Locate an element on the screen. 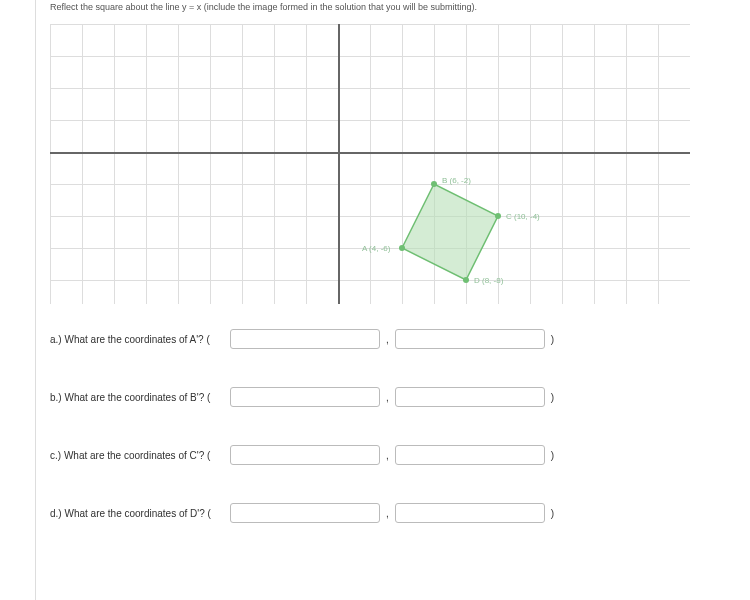  input-b-y is located at coordinates (470, 397).